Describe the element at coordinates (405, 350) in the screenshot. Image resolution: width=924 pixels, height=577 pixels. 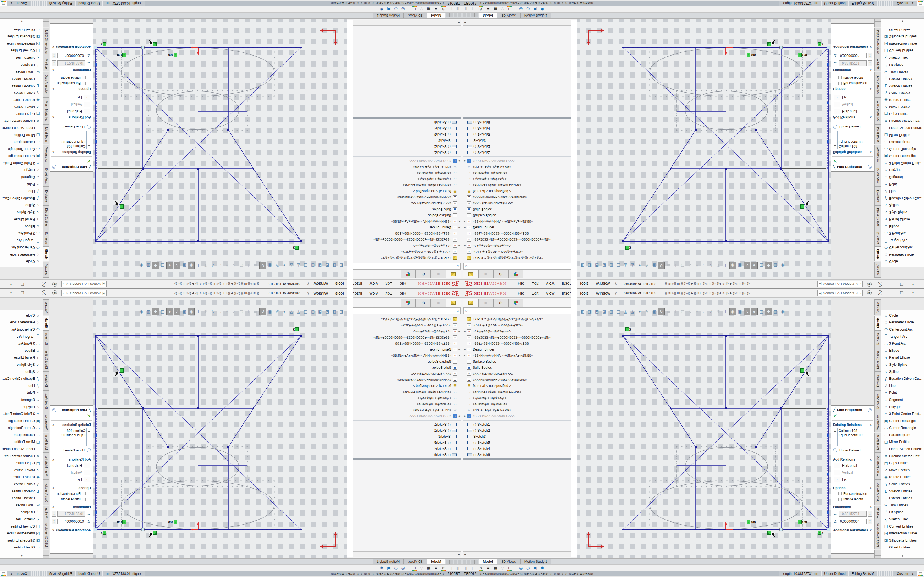
I see `tree-row-design-binder: ▶▫Design Binder` at that location.